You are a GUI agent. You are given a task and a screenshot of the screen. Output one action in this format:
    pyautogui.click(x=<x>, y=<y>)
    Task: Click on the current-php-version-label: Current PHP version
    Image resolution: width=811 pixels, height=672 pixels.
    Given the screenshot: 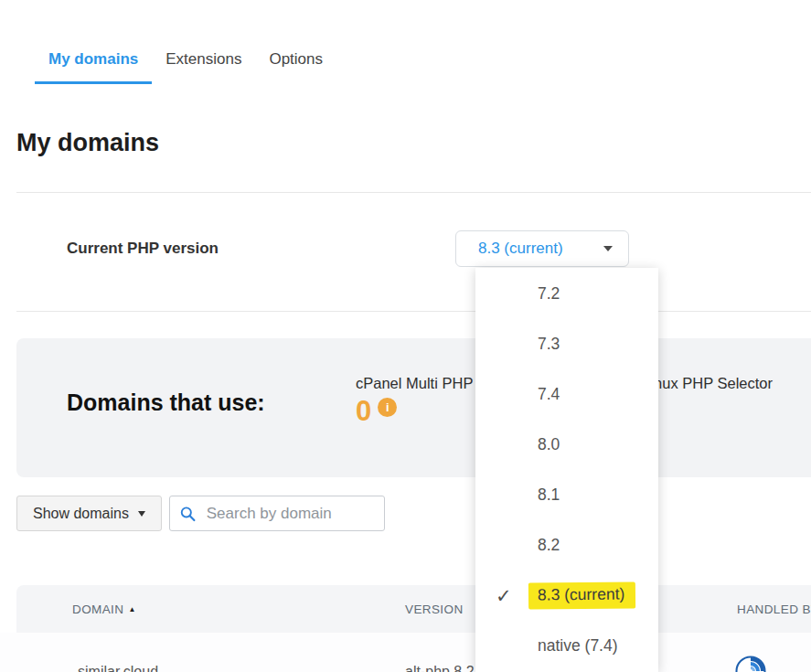 What is the action you would take?
    pyautogui.click(x=143, y=249)
    